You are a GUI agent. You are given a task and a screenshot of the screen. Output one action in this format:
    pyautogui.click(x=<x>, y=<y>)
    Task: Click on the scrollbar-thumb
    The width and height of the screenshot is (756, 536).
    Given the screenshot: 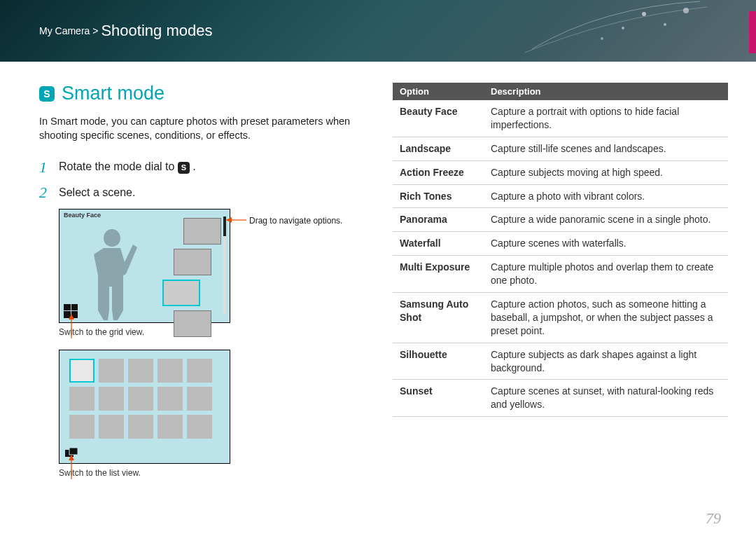 What is the action you would take?
    pyautogui.click(x=225, y=226)
    